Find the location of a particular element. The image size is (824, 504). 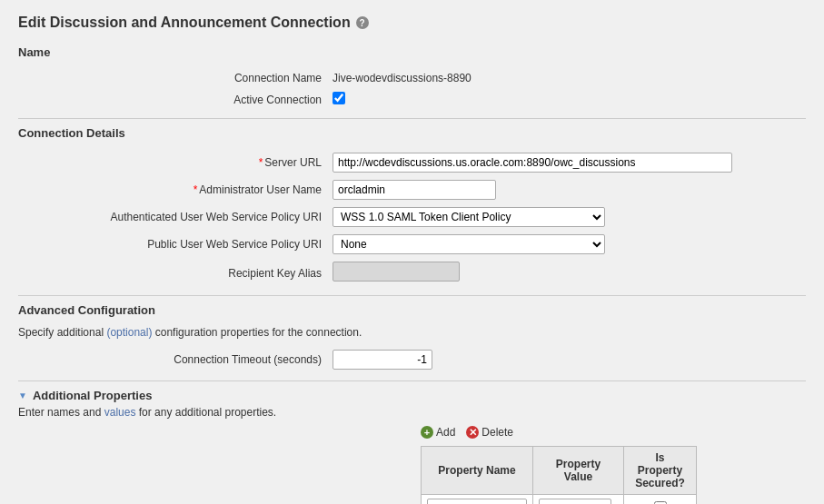

delete-label: Delete is located at coordinates (498, 432).